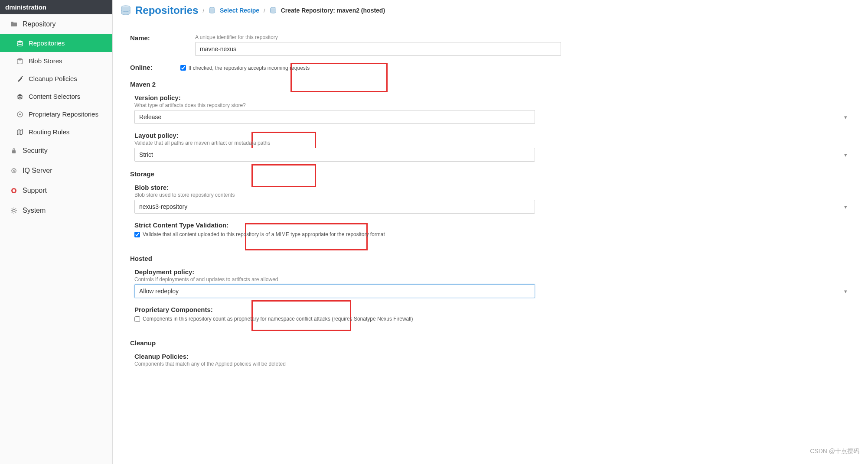 The image size is (868, 464). I want to click on iq-icon, so click(14, 171).